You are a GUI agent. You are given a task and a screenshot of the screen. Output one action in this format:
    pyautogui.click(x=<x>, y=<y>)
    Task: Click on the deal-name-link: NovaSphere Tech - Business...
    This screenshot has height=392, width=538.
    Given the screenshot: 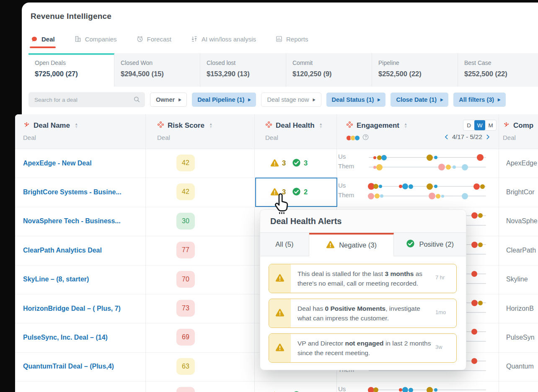 What is the action you would take?
    pyautogui.click(x=72, y=221)
    